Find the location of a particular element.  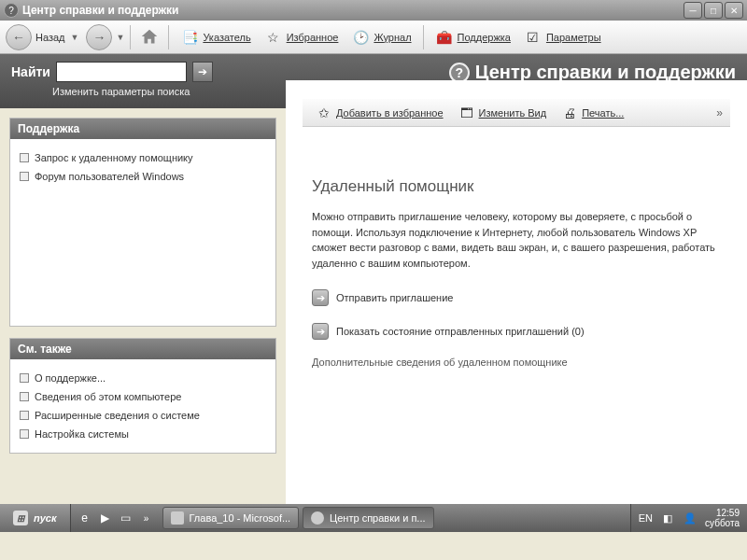

support-button: 🧰 Поддержка is located at coordinates (472, 37).